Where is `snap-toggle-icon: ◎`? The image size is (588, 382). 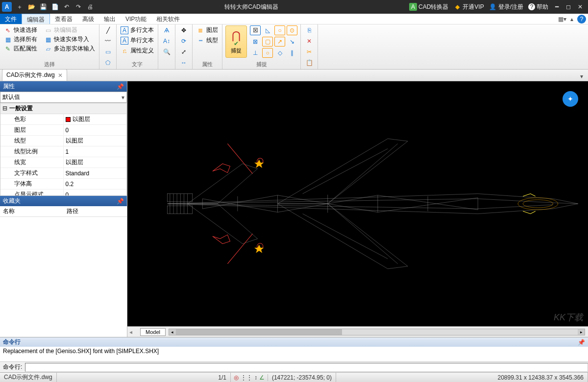
snap-toggle-icon: ◎ is located at coordinates (236, 378).